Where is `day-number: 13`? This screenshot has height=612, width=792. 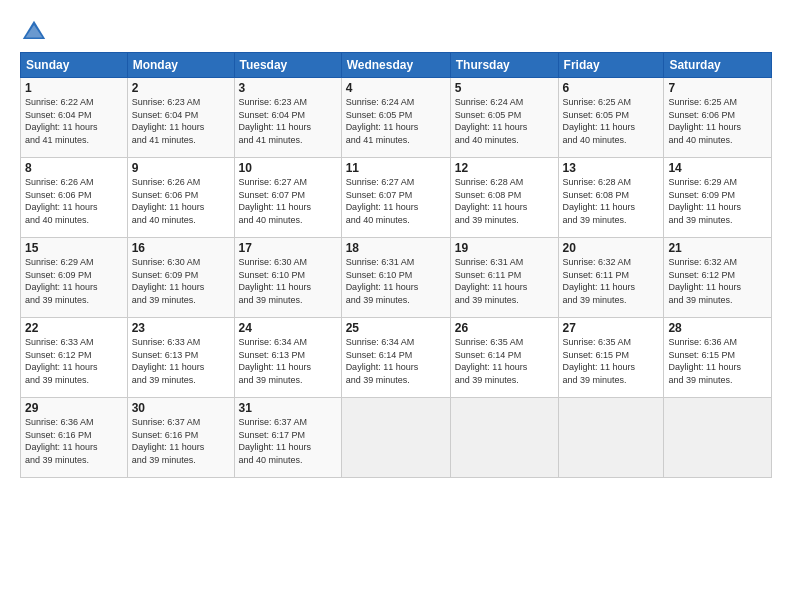 day-number: 13 is located at coordinates (612, 168).